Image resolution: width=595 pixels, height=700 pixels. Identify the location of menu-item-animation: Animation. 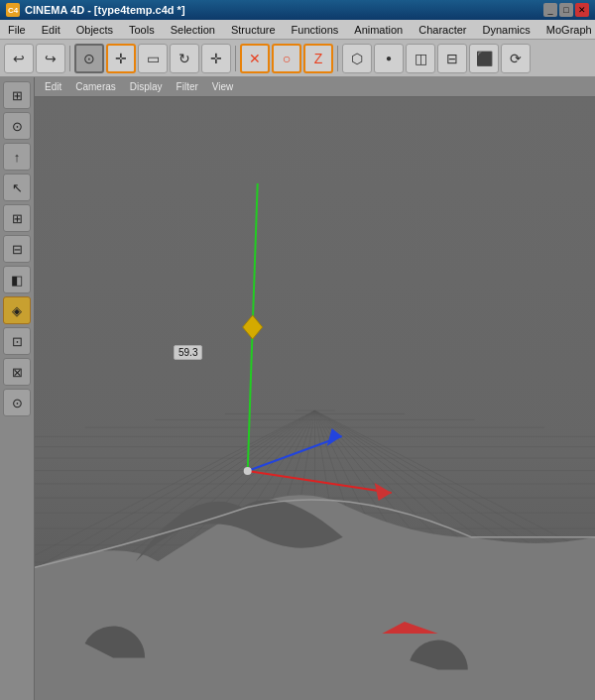
(379, 30).